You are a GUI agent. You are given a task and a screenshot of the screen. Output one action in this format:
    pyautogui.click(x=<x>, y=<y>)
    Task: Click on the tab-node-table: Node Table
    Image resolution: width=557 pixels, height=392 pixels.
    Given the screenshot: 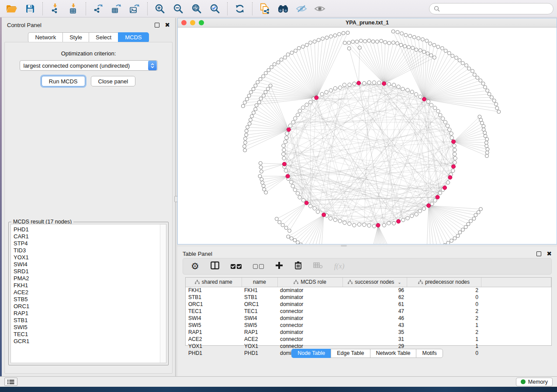 What is the action you would take?
    pyautogui.click(x=311, y=354)
    